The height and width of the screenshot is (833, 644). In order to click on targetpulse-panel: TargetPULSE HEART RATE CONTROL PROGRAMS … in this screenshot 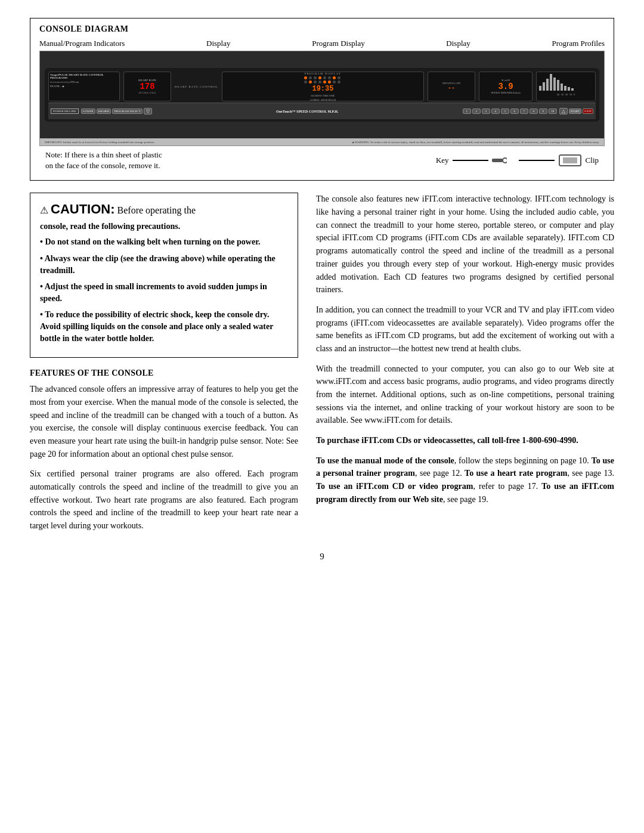, I will do `click(84, 86)`.